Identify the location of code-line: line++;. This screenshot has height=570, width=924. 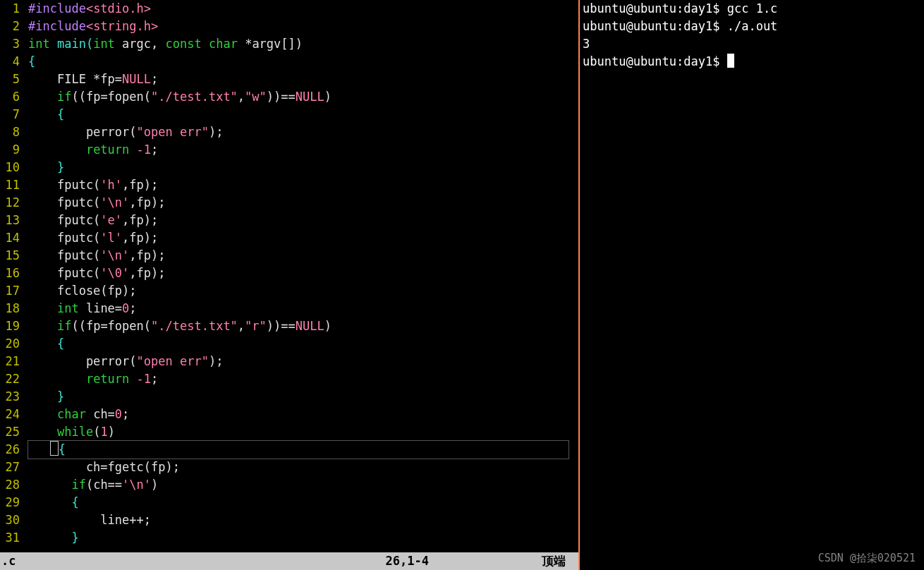
(303, 521).